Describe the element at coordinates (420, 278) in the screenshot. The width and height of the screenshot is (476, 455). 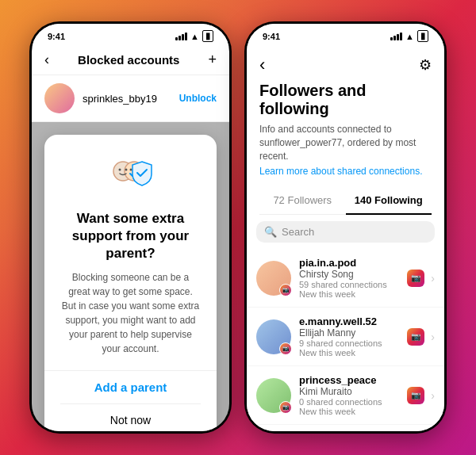
I see `follow-actions-1: 📷 ›` at that location.